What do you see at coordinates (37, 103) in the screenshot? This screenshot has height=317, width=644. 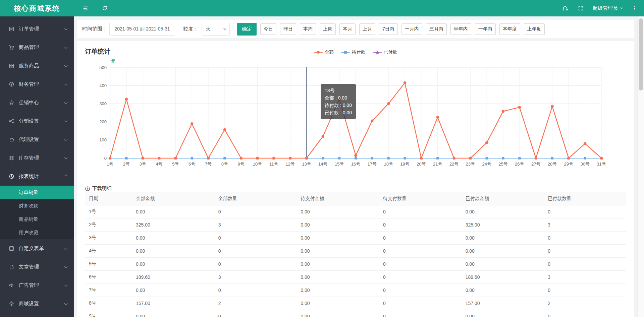 I see `sidebar-item-promotion: 促销中心` at bounding box center [37, 103].